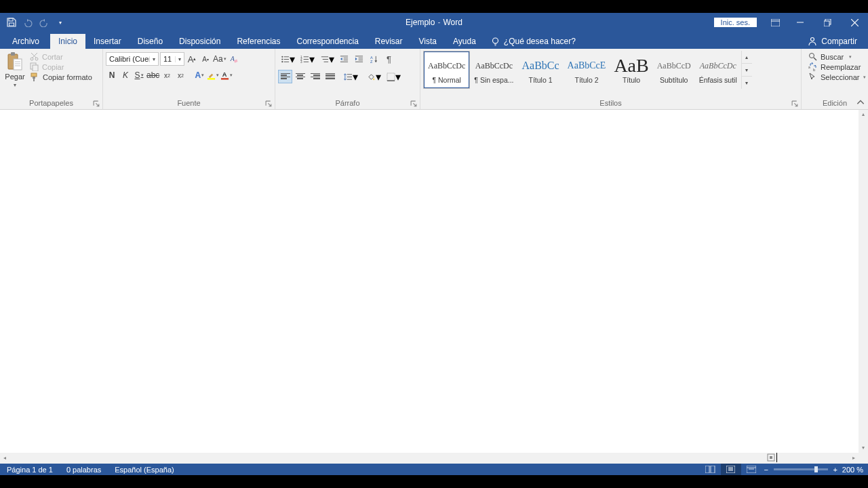  What do you see at coordinates (854, 22) in the screenshot?
I see `close-icon` at bounding box center [854, 22].